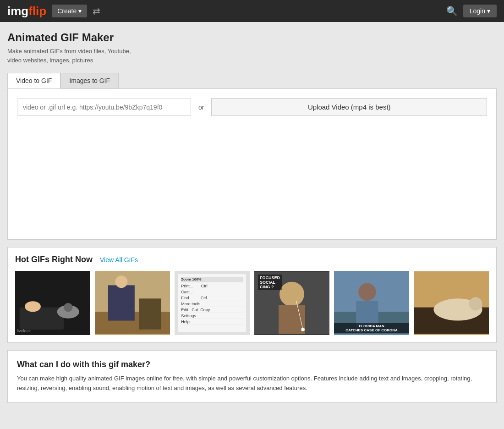 Image resolution: width=504 pixels, height=429 pixels. Describe the element at coordinates (252, 303) in the screenshot. I see `gifs-grid: liveleak` at that location.